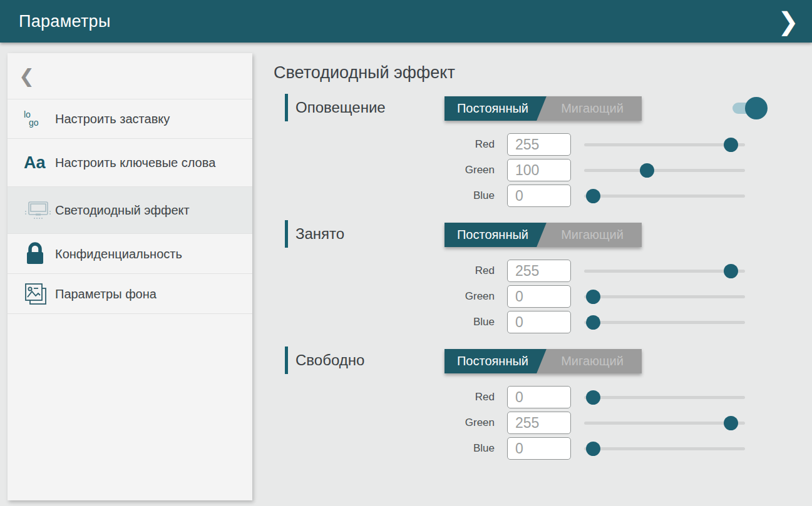 This screenshot has height=506, width=812. I want to click on alert-enable-toggle, so click(762, 108).